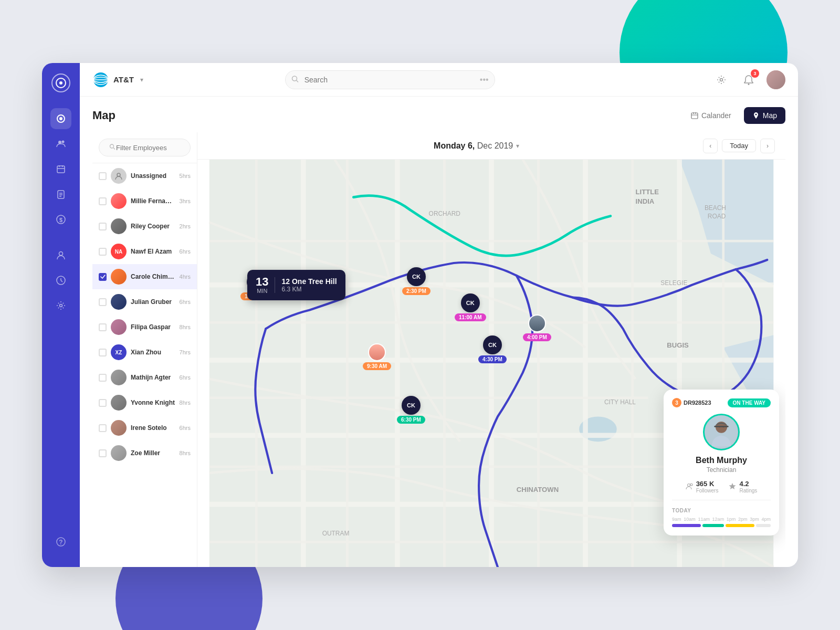 The image size is (840, 630). What do you see at coordinates (764, 116) in the screenshot?
I see `map-view-button: Map` at bounding box center [764, 116].